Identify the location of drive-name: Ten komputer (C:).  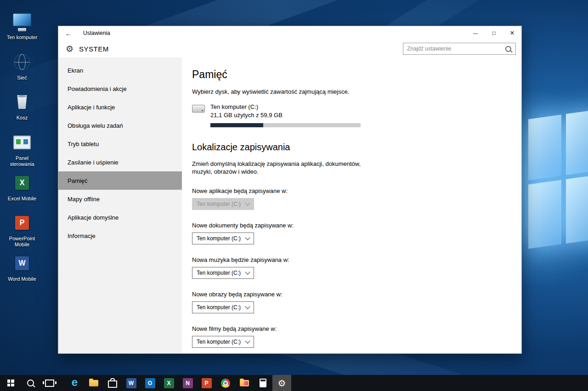
(246, 107).